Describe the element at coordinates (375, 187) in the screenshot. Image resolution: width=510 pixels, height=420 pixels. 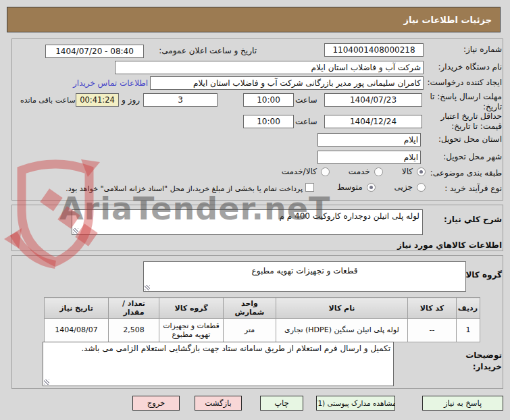
I see `purchase-process-options: جزیی متوسط` at that location.